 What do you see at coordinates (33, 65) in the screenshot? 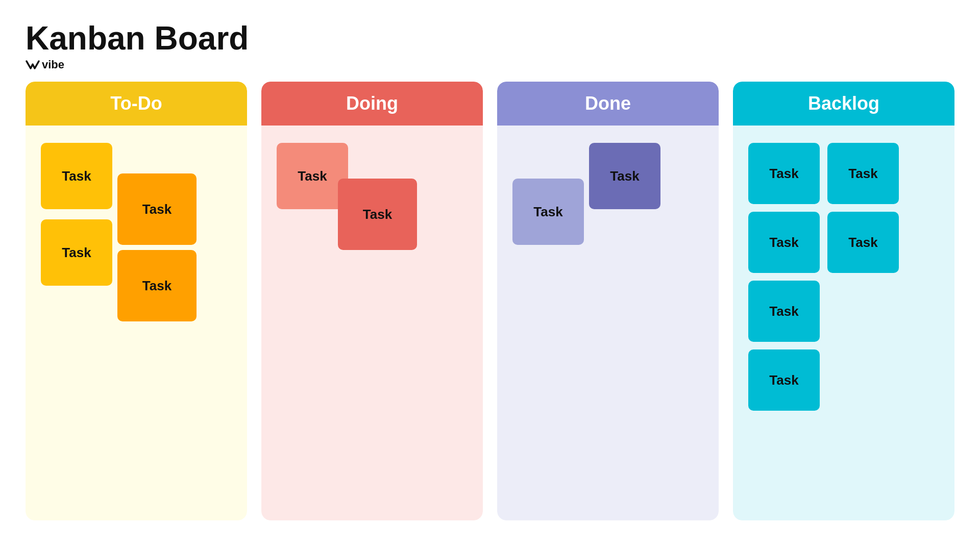
I see `vibe-logo-icon` at bounding box center [33, 65].